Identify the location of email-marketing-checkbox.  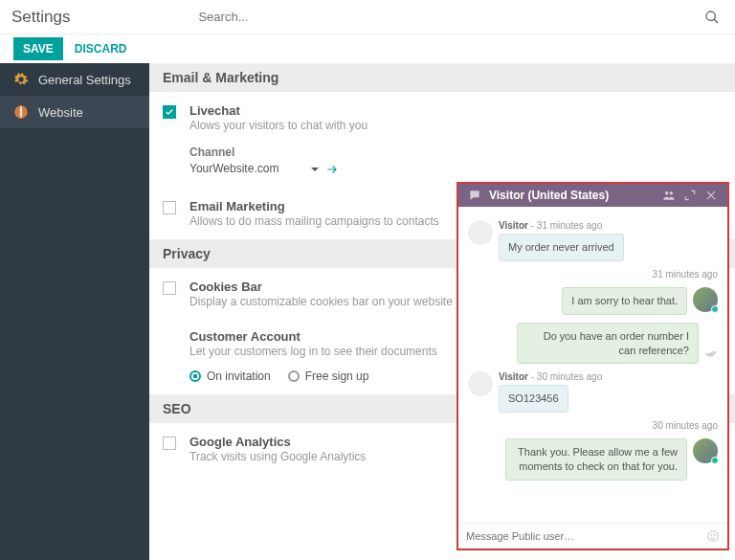
(169, 208).